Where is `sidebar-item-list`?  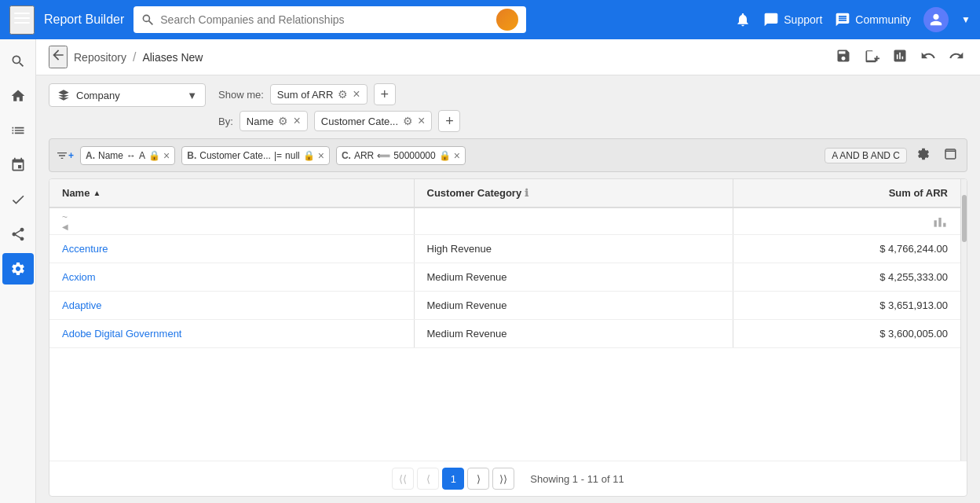
sidebar-item-list is located at coordinates (18, 130).